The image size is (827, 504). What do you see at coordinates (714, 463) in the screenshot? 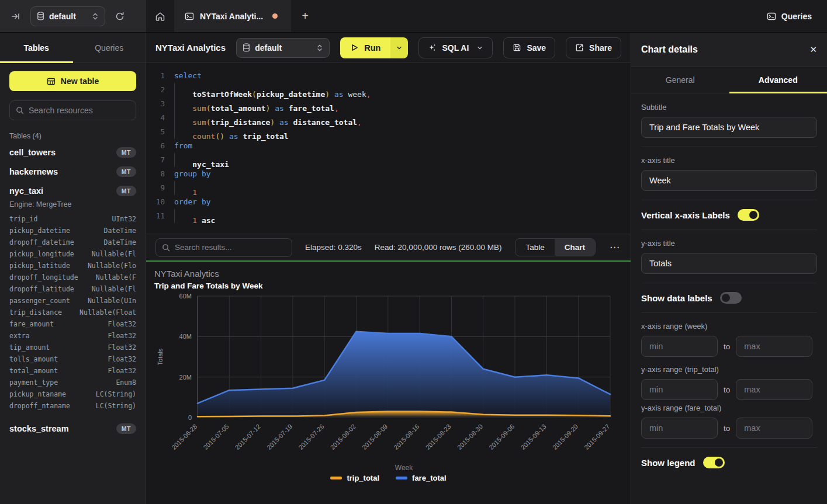
I see `show-legend-toggle` at bounding box center [714, 463].